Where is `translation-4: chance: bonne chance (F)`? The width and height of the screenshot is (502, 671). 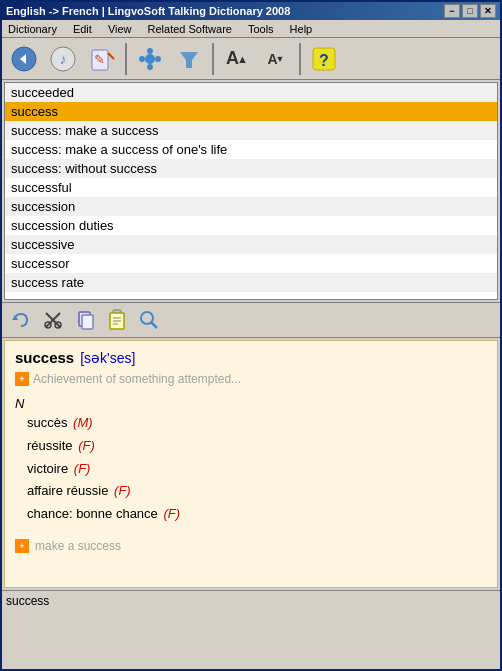
translation-4: chance: bonne chance (F) is located at coordinates (257, 514).